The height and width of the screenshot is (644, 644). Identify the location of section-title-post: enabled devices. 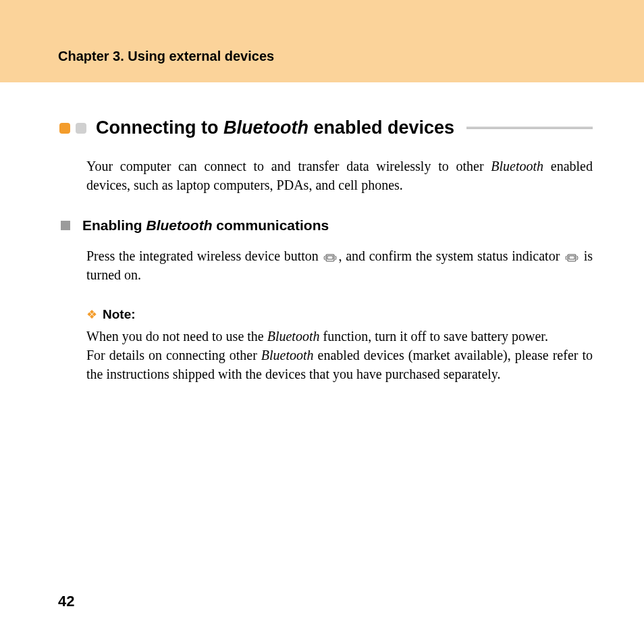
(381, 128).